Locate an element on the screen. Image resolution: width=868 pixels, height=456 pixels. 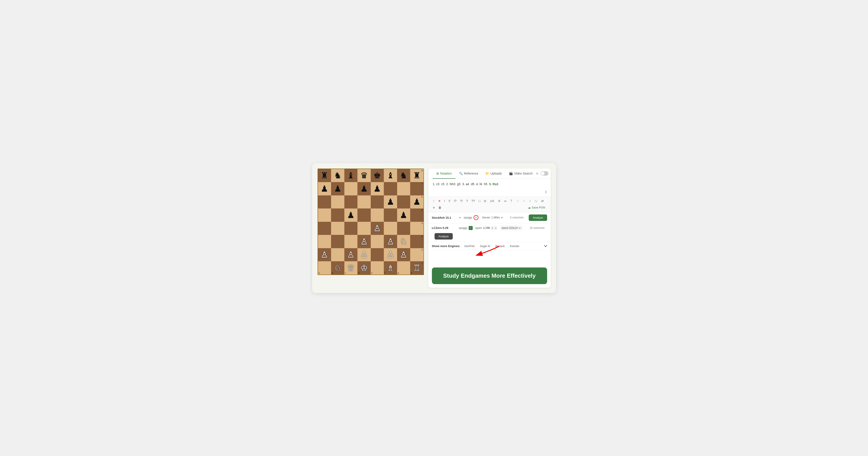
square-a7: ♟ is located at coordinates (325, 189).